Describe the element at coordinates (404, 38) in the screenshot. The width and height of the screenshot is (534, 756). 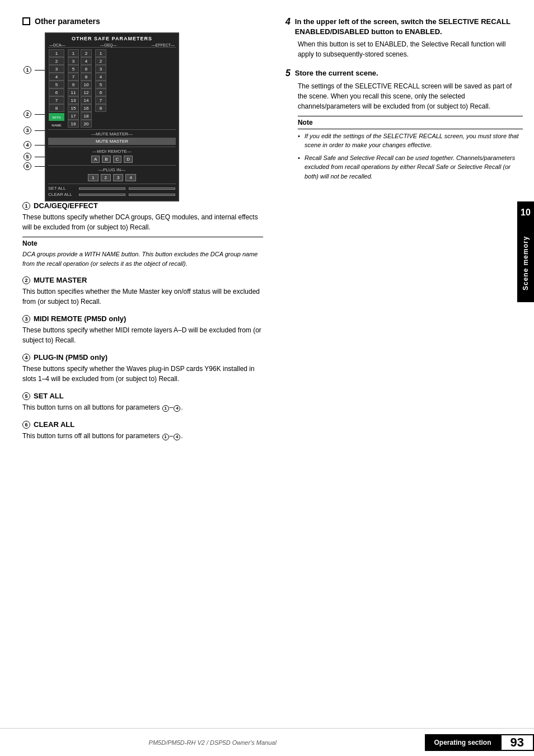
I see `step-4: 4 In the upper left of the screen, switc…` at that location.